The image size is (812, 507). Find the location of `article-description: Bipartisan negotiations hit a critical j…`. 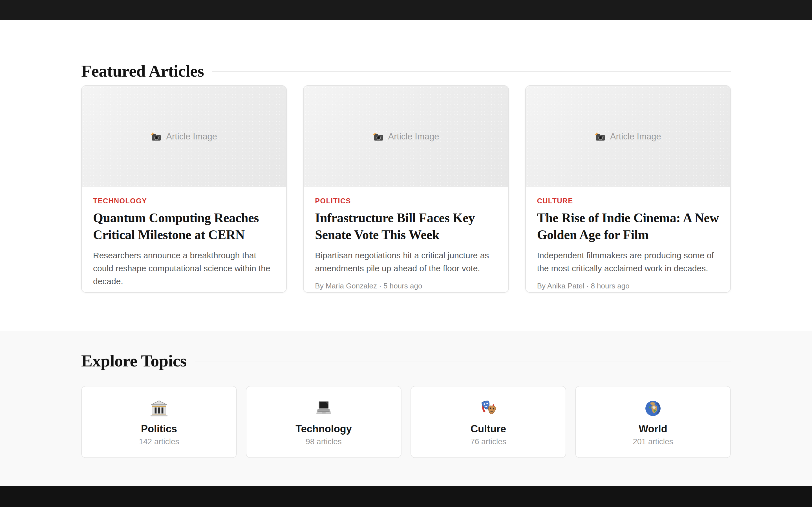

article-description: Bipartisan negotiations hit a critical j… is located at coordinates (406, 262).